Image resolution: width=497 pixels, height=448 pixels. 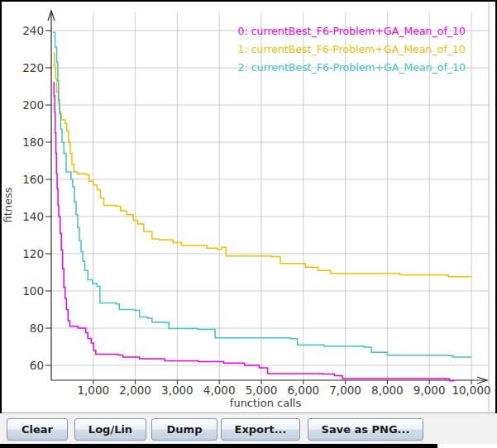 I want to click on dump-button: Dump, so click(x=184, y=430).